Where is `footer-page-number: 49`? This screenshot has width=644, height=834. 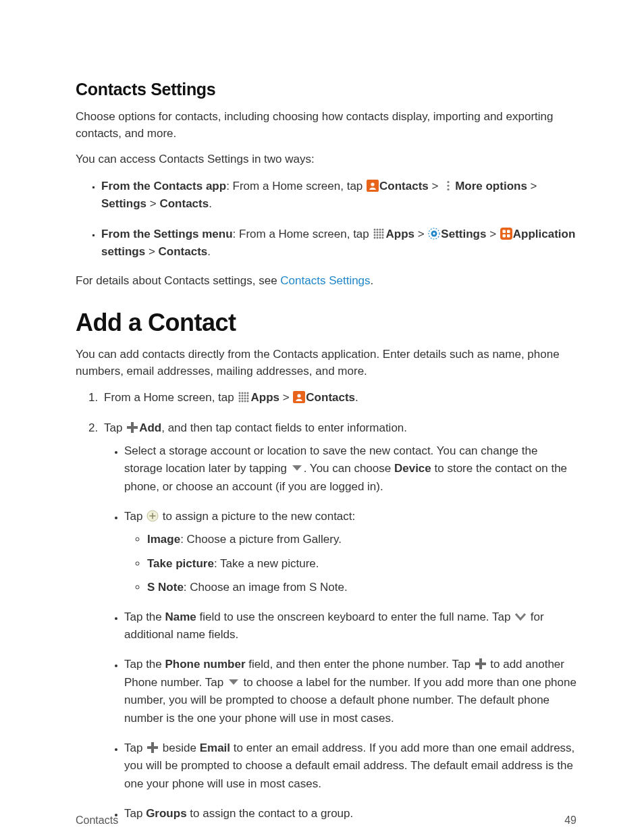 footer-page-number: 49 is located at coordinates (570, 820).